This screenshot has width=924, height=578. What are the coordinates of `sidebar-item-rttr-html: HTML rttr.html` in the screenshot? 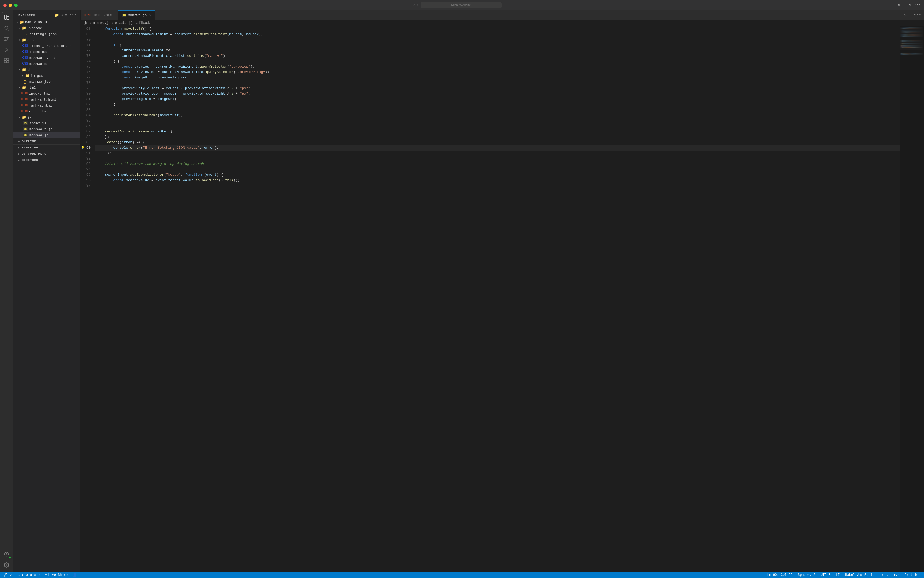 It's located at (47, 112).